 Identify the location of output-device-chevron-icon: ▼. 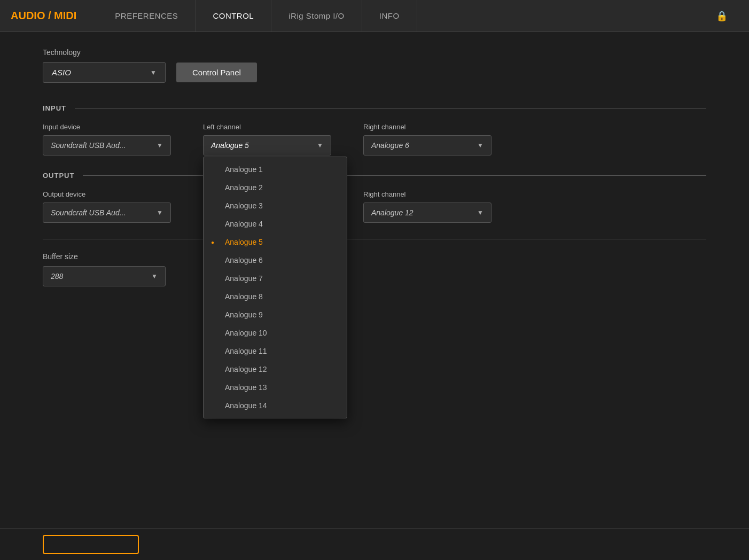
(160, 213).